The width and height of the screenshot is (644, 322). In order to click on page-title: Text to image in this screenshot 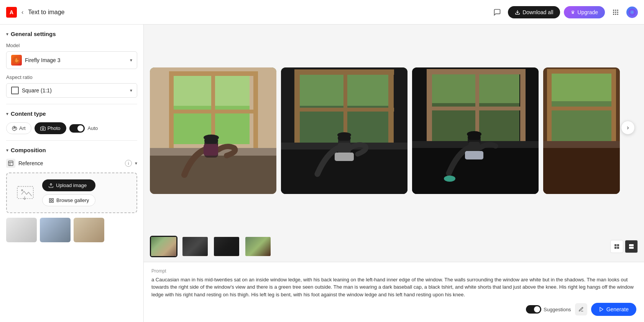, I will do `click(46, 12)`.